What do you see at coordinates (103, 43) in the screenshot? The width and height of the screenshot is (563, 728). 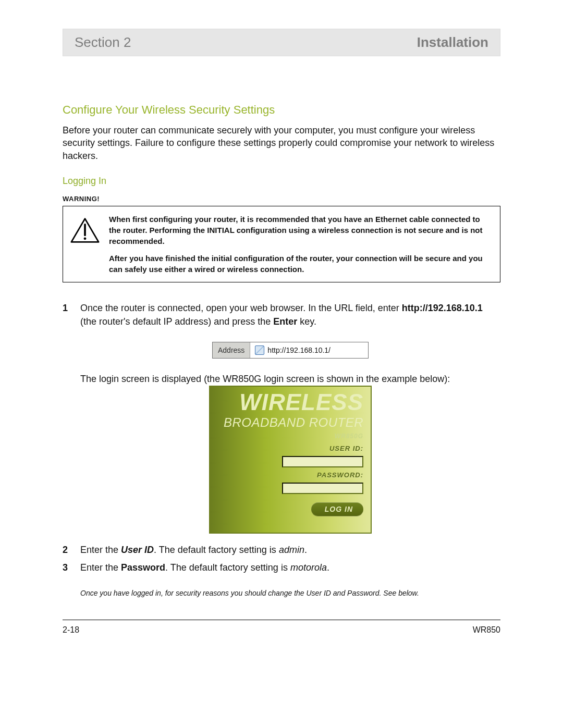 I see `section-label: Section 2` at bounding box center [103, 43].